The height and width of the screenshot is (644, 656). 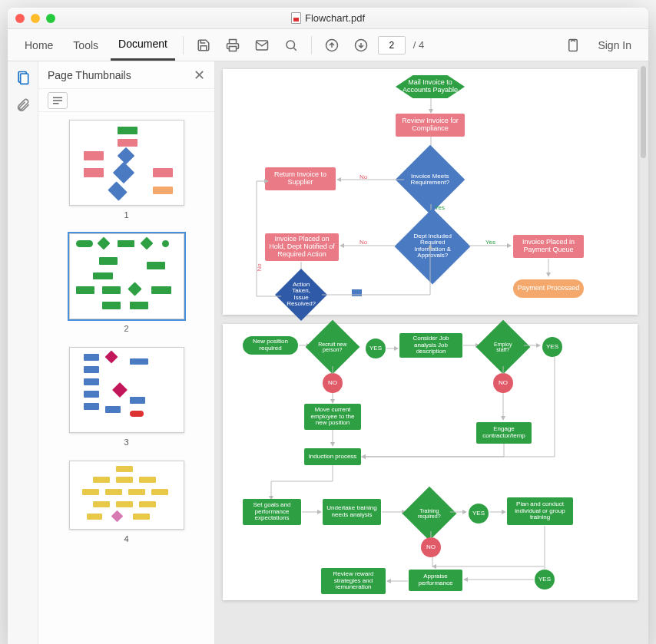 I want to click on node-move-employee: Move current employee to the new positio…, so click(x=333, y=417).